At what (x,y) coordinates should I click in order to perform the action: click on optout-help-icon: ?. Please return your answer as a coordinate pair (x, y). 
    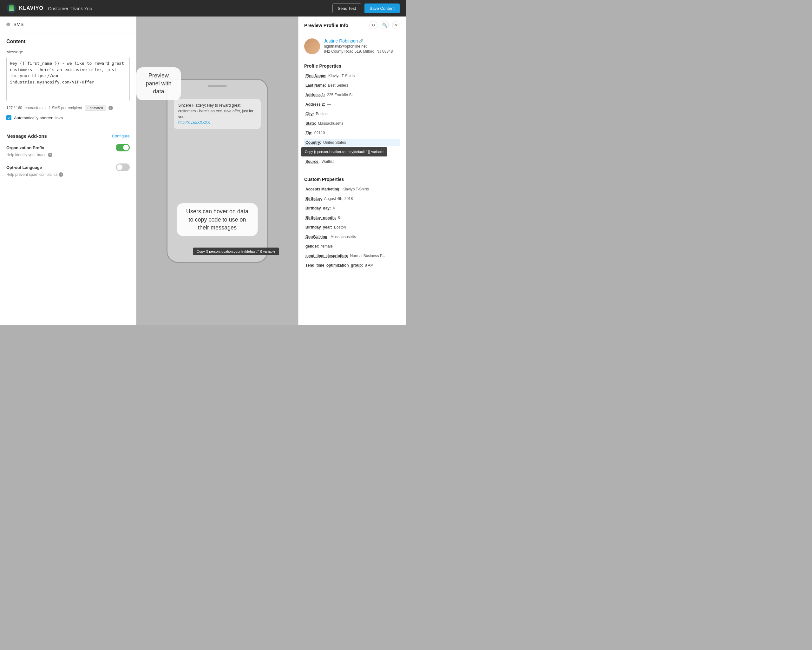
    Looking at the image, I should click on (61, 174).